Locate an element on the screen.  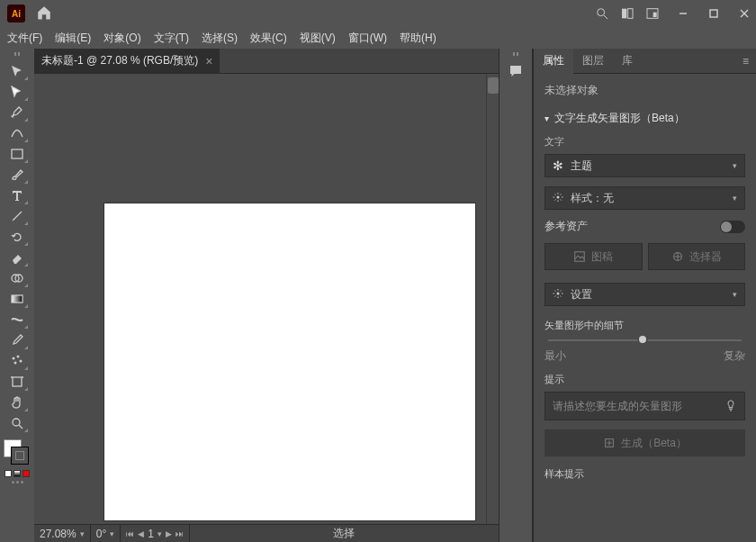
slider-track is located at coordinates (644, 340).